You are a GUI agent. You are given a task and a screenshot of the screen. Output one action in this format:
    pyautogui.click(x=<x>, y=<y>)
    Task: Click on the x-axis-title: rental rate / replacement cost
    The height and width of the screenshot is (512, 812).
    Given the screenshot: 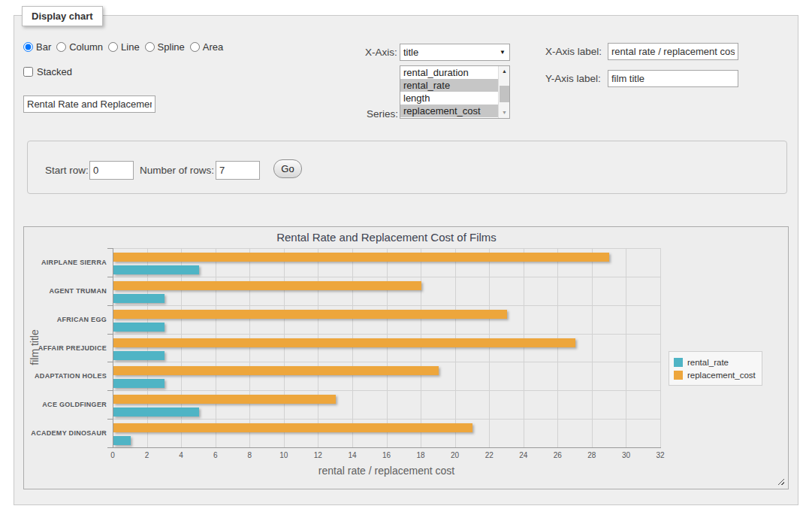 What is the action you would take?
    pyautogui.click(x=386, y=471)
    